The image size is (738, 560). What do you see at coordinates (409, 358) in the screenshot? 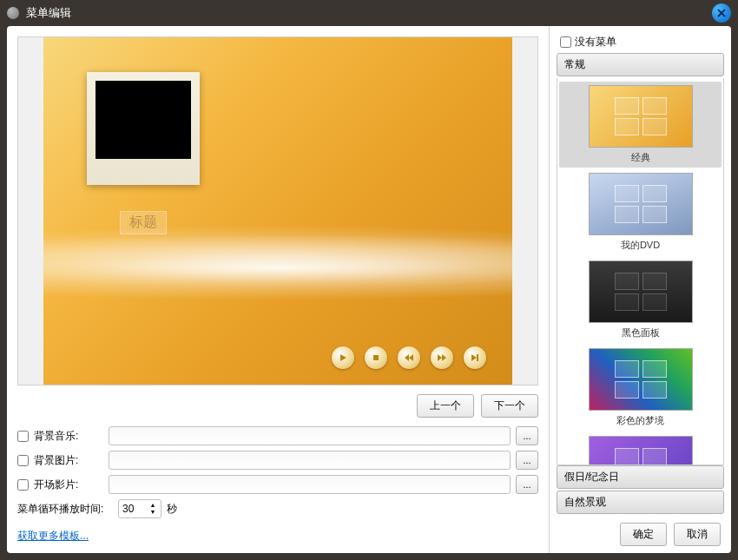
I see `rewind-icon` at bounding box center [409, 358].